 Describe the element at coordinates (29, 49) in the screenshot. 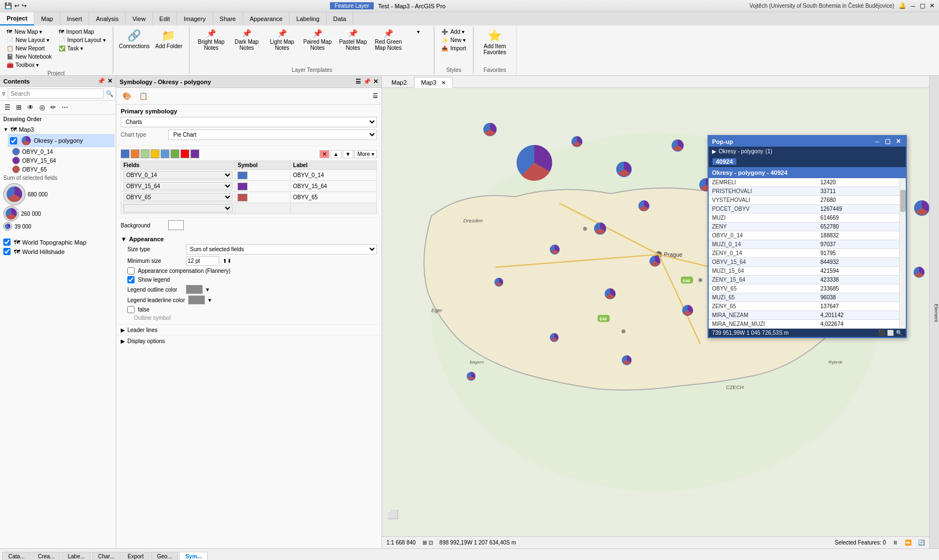

I see `new-report-btn: 📋 New Report` at that location.